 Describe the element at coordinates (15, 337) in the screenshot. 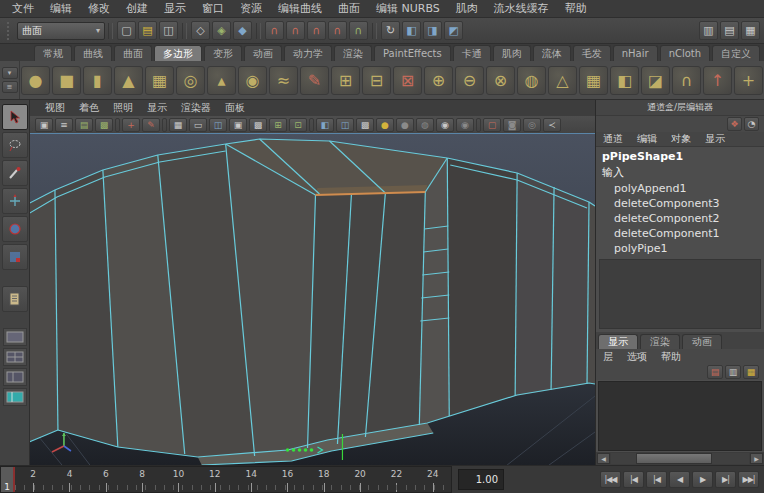

I see `layout-single-pane-button` at that location.